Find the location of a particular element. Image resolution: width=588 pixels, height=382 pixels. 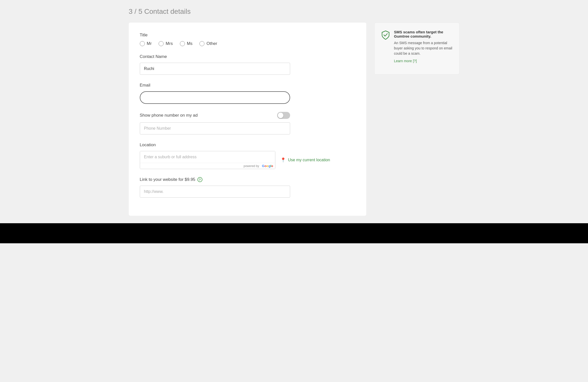

location-input is located at coordinates (208, 157).